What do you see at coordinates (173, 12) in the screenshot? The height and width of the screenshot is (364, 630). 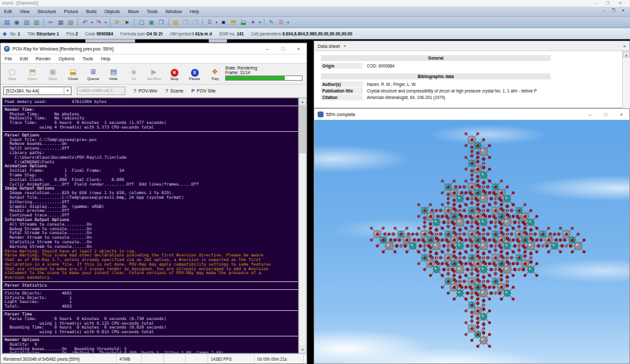 I see `menu-item-window: Window` at bounding box center [173, 12].